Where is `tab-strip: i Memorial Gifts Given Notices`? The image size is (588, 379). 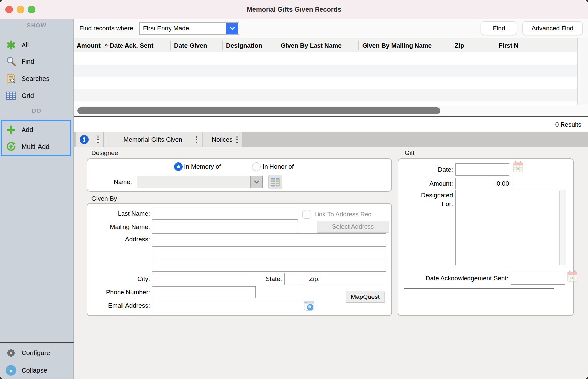 tab-strip: i Memorial Gifts Given Notices is located at coordinates (331, 140).